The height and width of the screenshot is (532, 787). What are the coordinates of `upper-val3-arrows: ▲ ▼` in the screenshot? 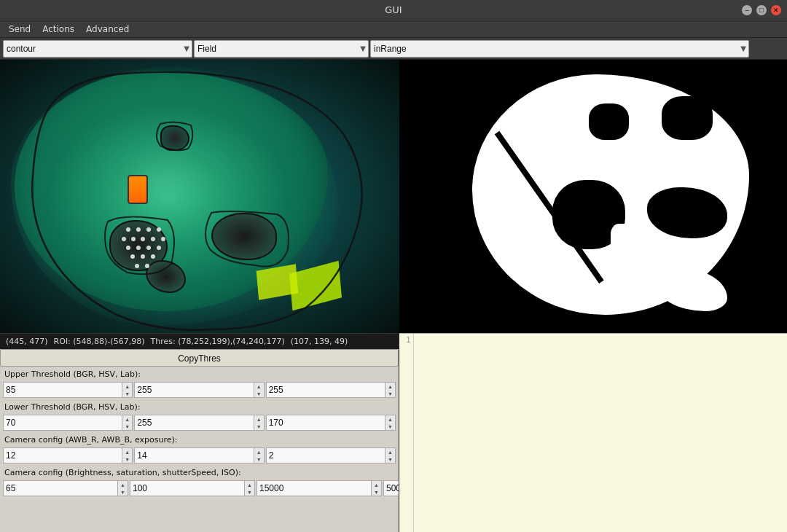 It's located at (390, 390).